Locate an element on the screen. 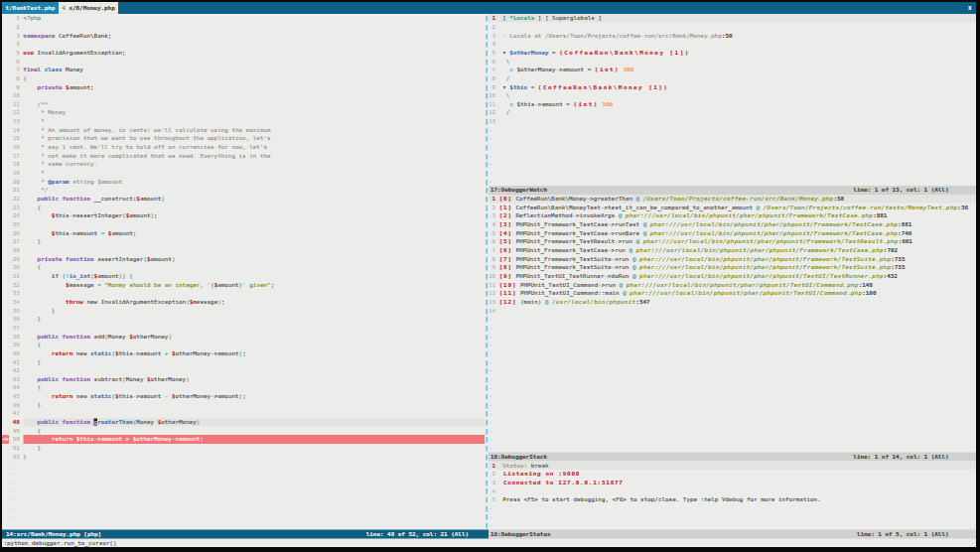 The width and height of the screenshot is (980, 552). source-line: 10 is located at coordinates (243, 95).